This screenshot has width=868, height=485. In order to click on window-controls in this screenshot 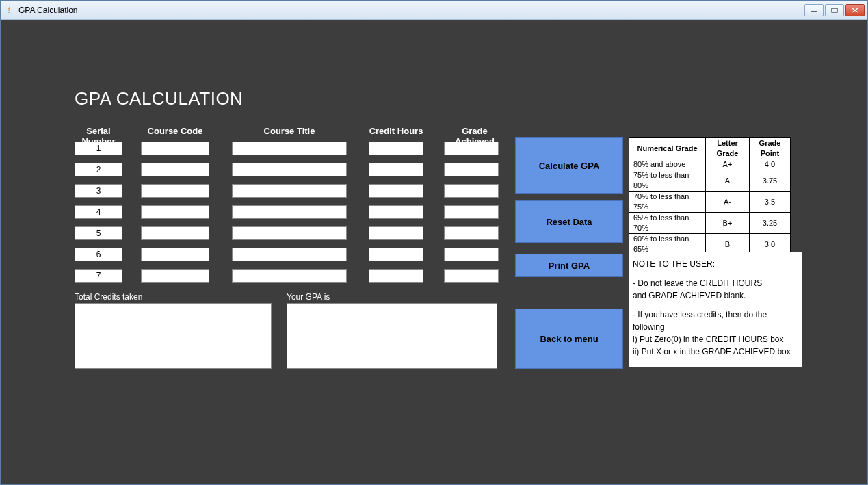, I will do `click(834, 10)`.